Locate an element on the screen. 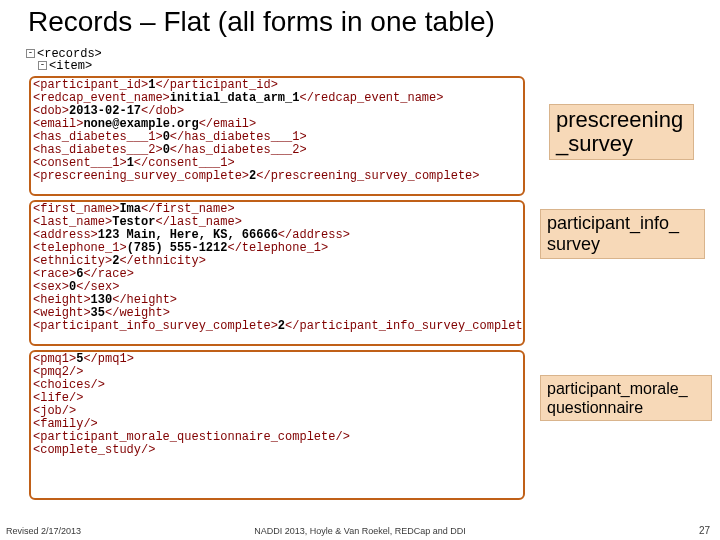  xml-tag: <life/> is located at coordinates (58, 398).